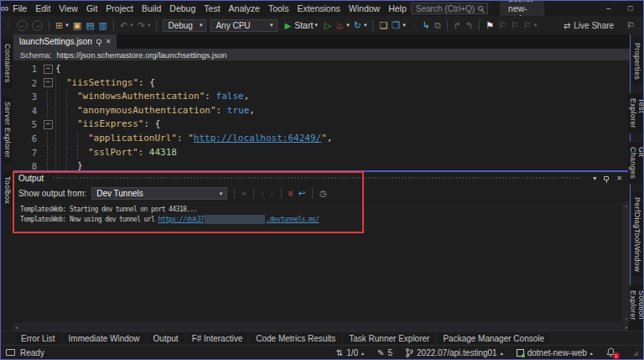 The width and height of the screenshot is (644, 360). I want to click on repository-picker: dotnet-new-web ▴, so click(555, 352).